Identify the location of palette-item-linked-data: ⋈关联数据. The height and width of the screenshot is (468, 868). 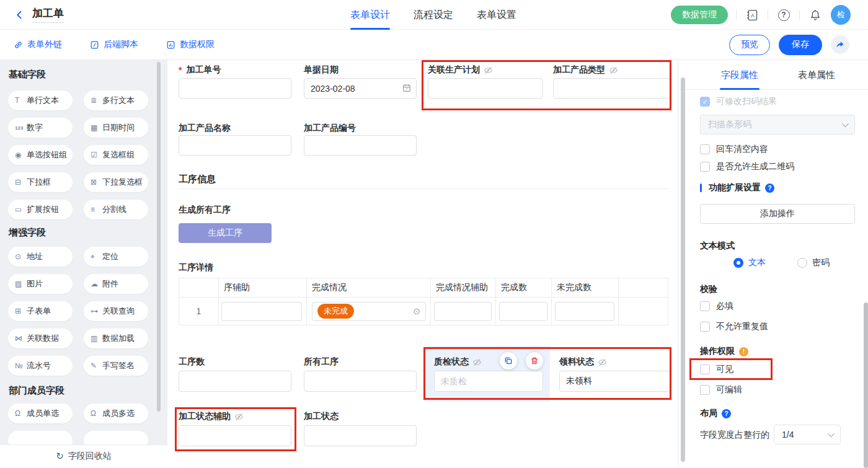
(40, 338).